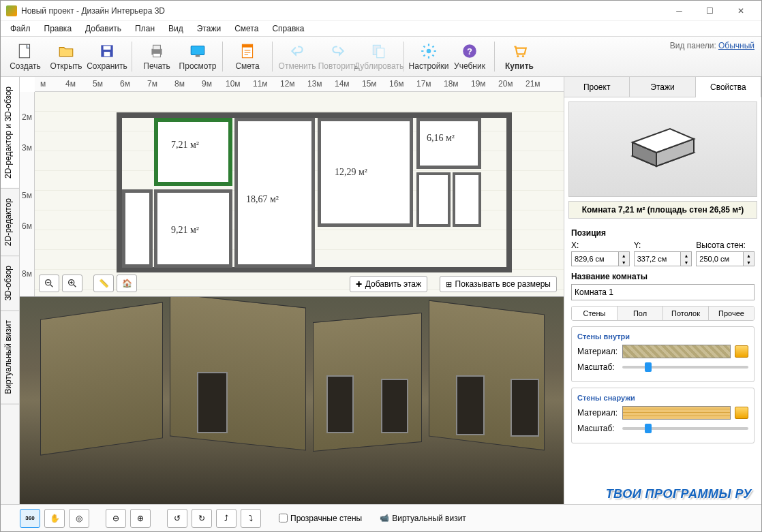  I want to click on walls-outside-label: Стены снаружи, so click(662, 398).